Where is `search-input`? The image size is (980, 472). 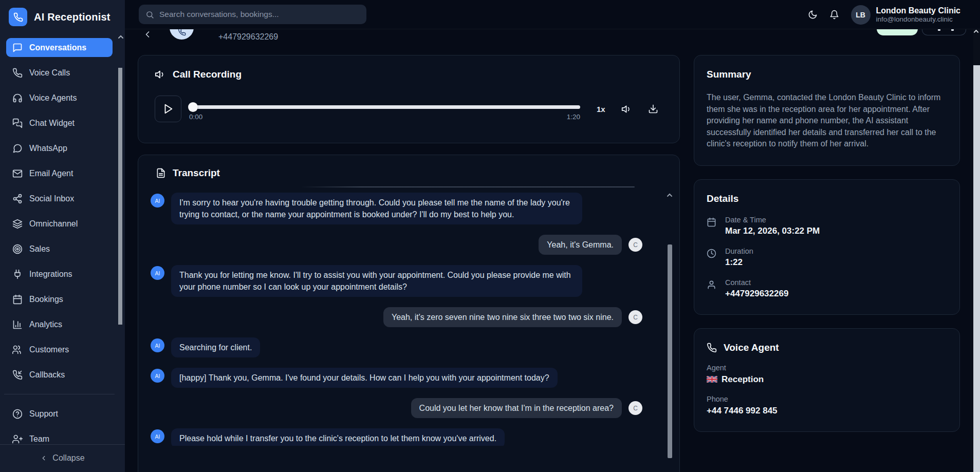
search-input is located at coordinates (260, 14).